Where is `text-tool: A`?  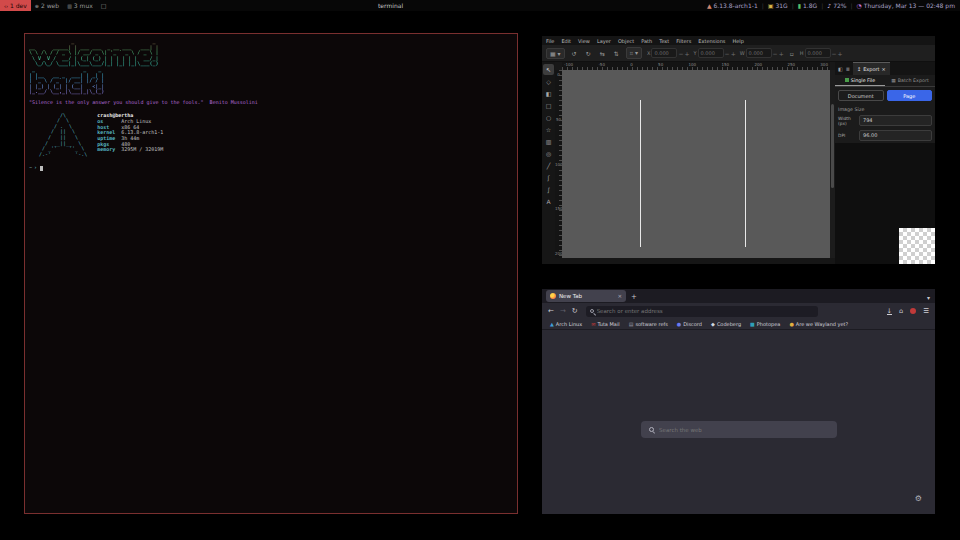 text-tool: A is located at coordinates (548, 202).